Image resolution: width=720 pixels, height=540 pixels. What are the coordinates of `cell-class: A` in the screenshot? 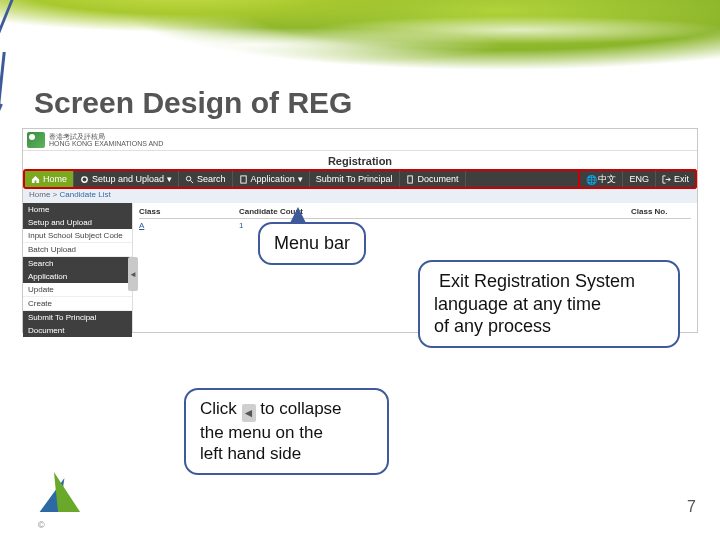 It's located at (169, 226).